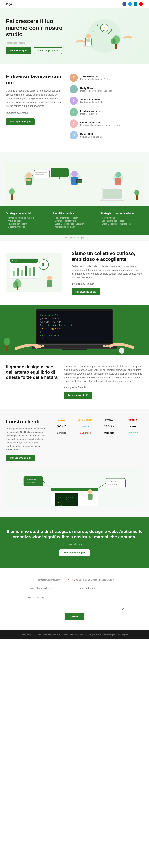  Describe the element at coordinates (106, 135) in the screenshot. I see `team-member-6: D David Bell Sviluppatore principale` at that location.